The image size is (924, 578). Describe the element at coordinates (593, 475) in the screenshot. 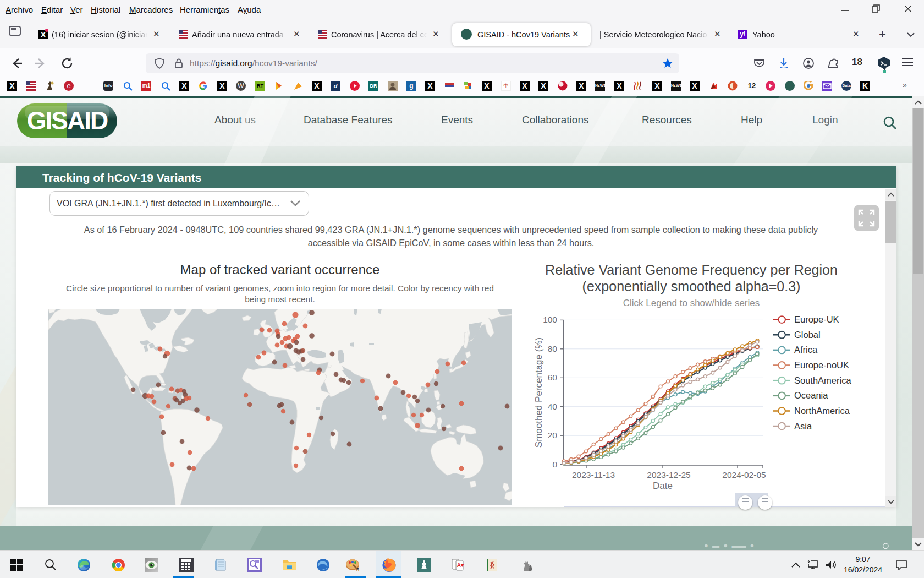

I see `svg-text: 2023-11-13` at that location.